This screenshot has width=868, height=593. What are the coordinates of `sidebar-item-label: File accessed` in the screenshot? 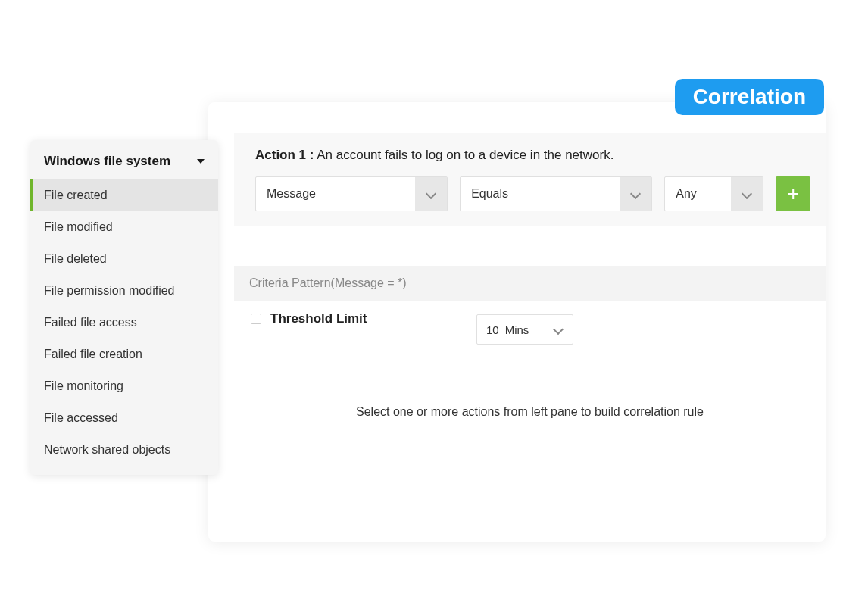 It's located at (81, 418).